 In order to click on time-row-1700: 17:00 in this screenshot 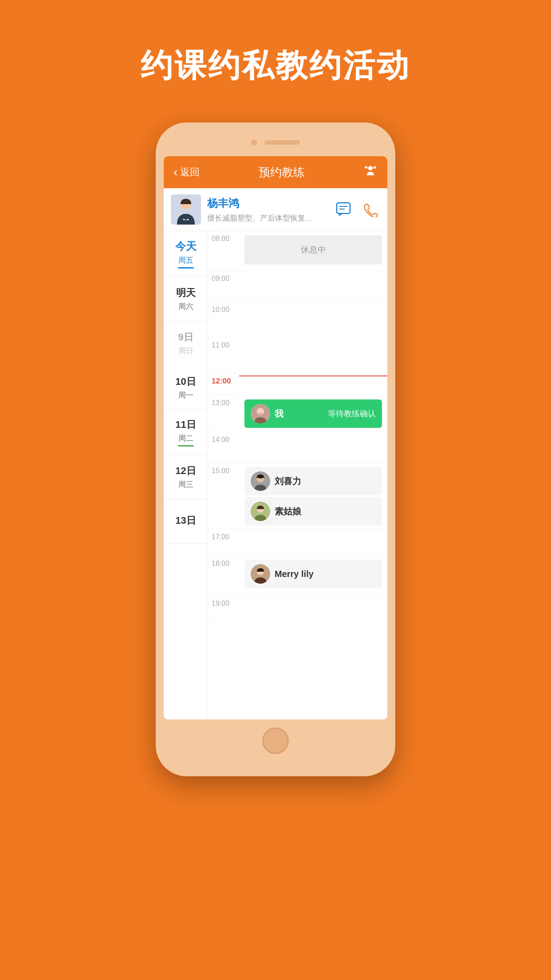, I will do `click(298, 543)`.